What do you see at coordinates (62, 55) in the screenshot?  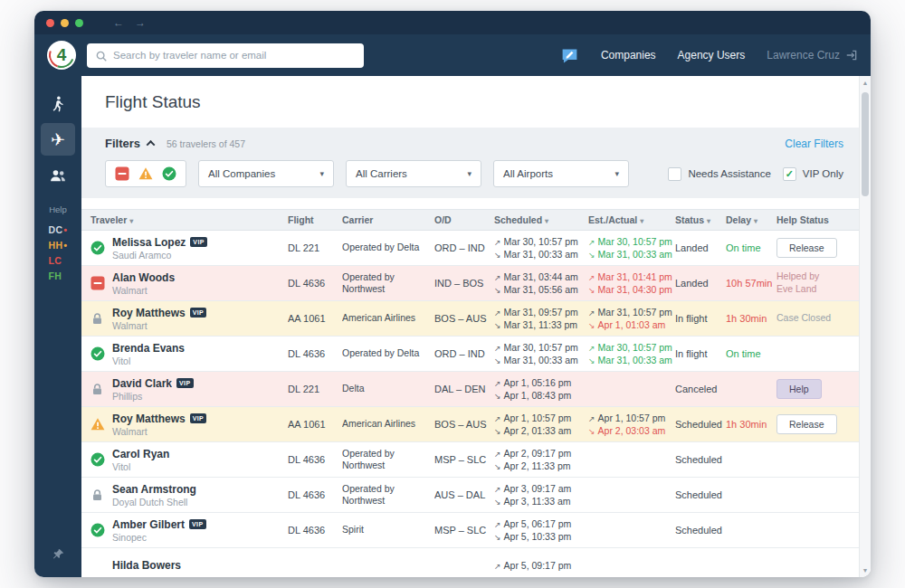 I see `app-logo: 4` at bounding box center [62, 55].